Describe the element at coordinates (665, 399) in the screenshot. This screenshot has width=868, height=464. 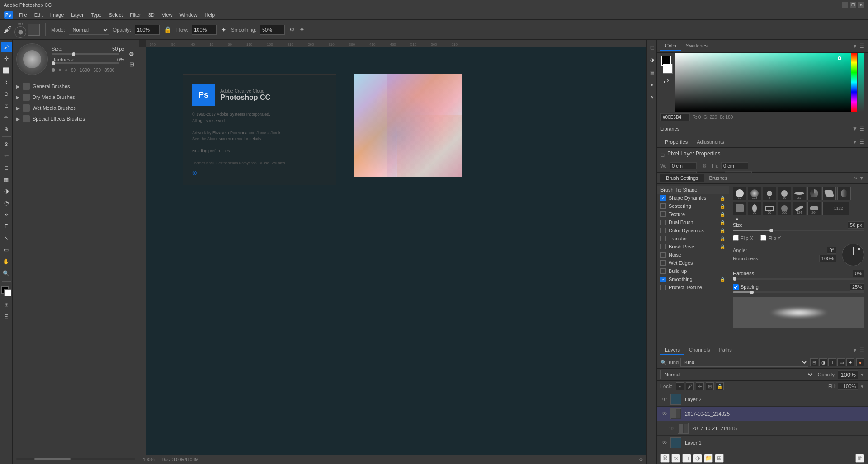
I see `layer2-visibility: 👁` at that location.